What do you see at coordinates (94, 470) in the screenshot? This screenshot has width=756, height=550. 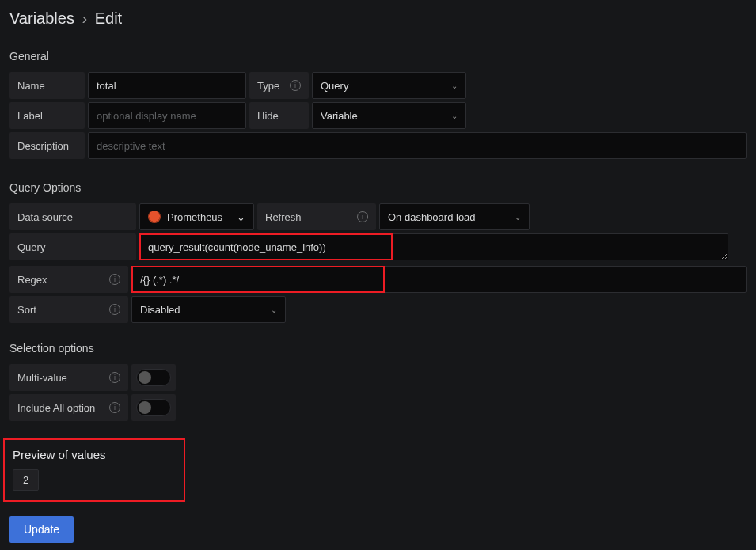 I see `preview-highlight: Preview of values 2` at bounding box center [94, 470].